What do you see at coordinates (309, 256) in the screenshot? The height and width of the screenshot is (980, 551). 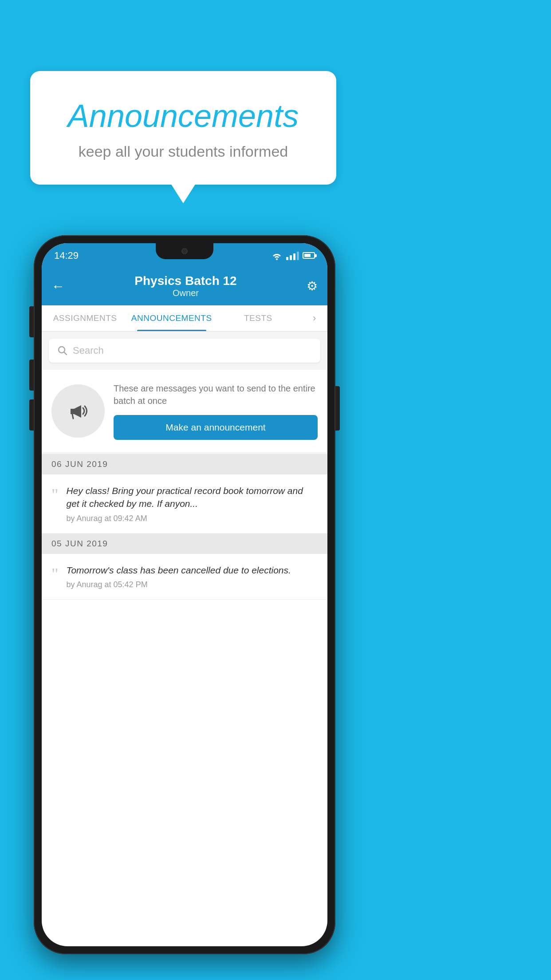 I see `battery-icon` at bounding box center [309, 256].